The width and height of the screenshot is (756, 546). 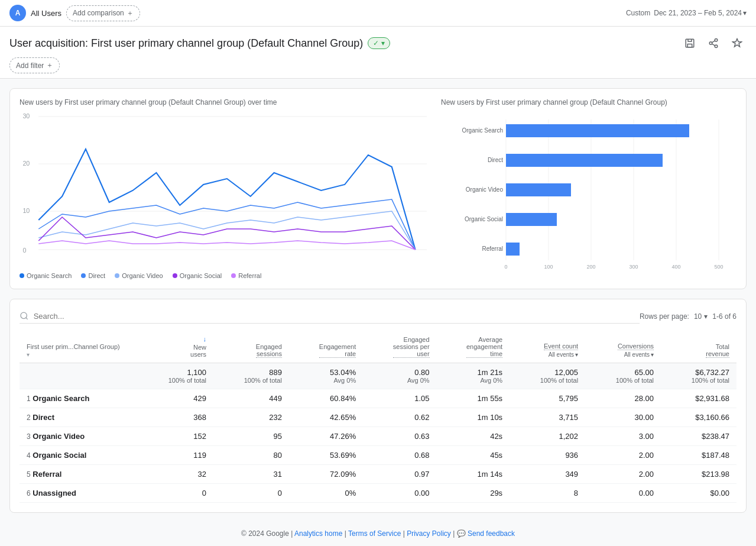 I want to click on insights-button, so click(x=737, y=43).